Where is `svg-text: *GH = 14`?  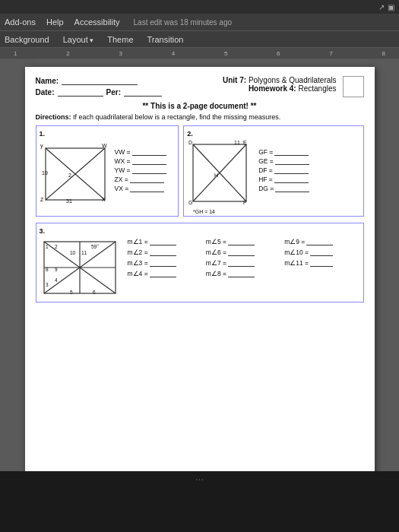 svg-text: *GH = 14 is located at coordinates (204, 211).